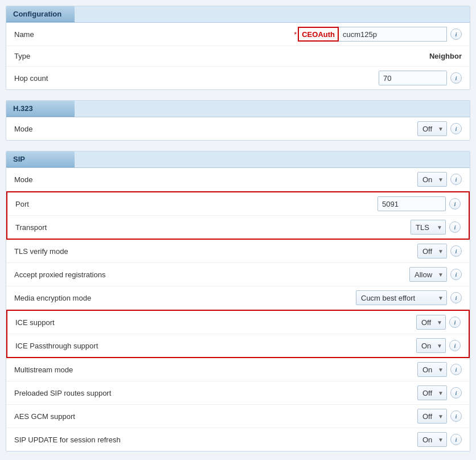 Image resolution: width=476 pixels, height=460 pixels. I want to click on h323-mode-select: Off On, so click(432, 129).